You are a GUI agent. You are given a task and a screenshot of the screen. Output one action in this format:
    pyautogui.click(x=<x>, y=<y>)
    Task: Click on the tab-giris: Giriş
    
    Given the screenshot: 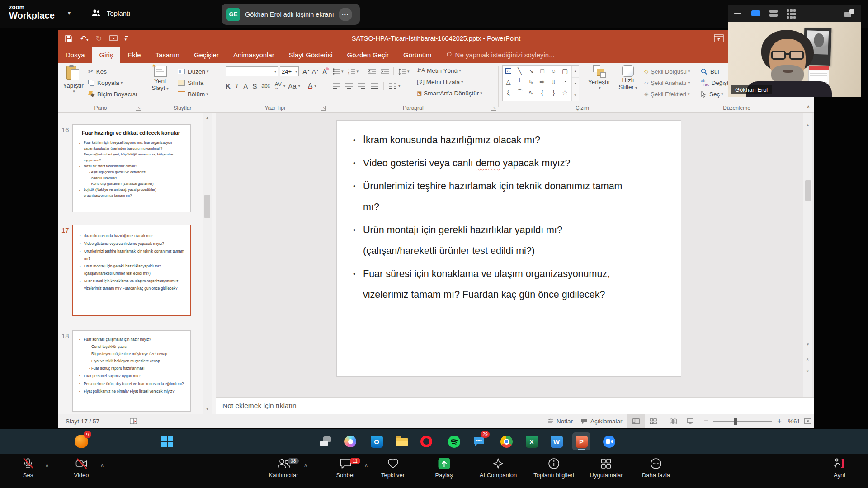 What is the action you would take?
    pyautogui.click(x=107, y=55)
    